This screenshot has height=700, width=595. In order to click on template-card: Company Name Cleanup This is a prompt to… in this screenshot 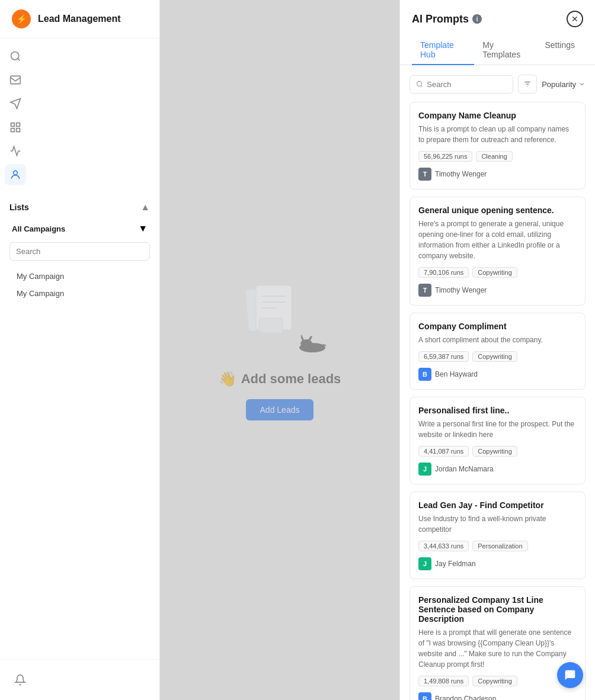, I will do `click(498, 146)`.